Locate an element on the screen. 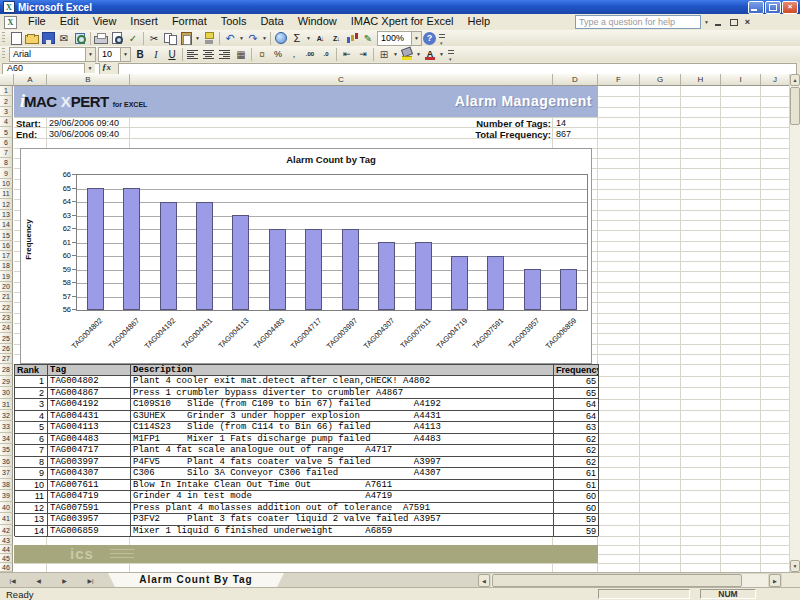 This screenshot has width=800, height=600. paste-icon is located at coordinates (186, 38).